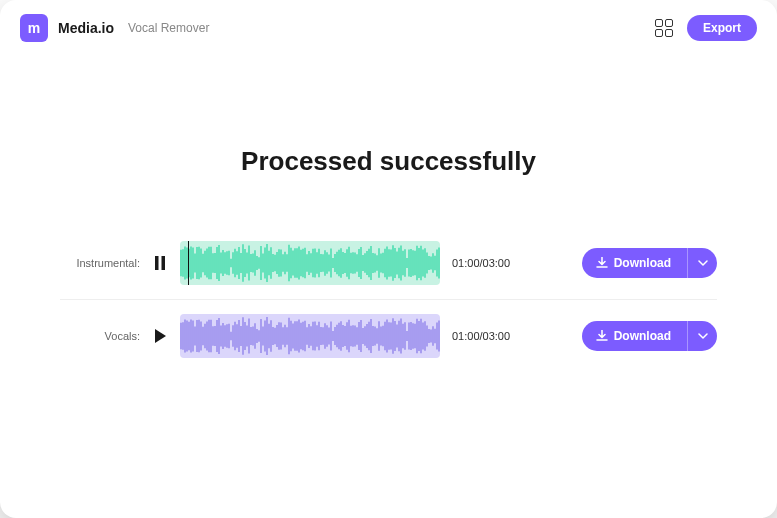 The height and width of the screenshot is (518, 777). Describe the element at coordinates (188, 263) in the screenshot. I see `playhead` at that location.